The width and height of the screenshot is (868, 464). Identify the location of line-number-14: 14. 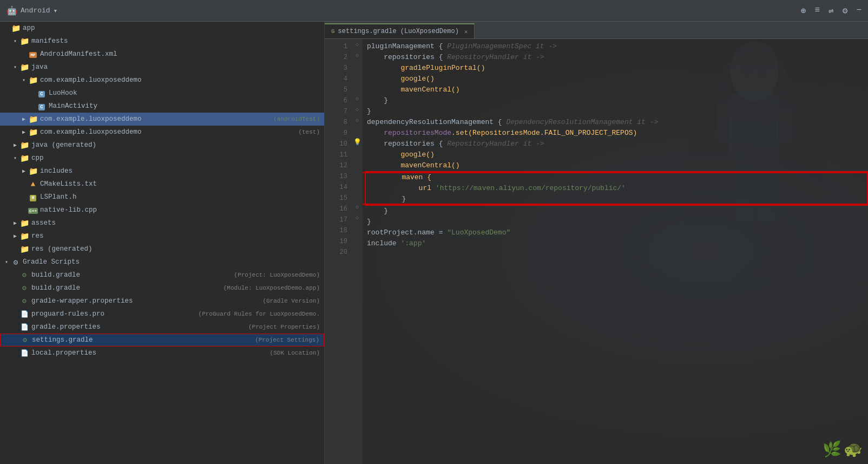
(336, 187).